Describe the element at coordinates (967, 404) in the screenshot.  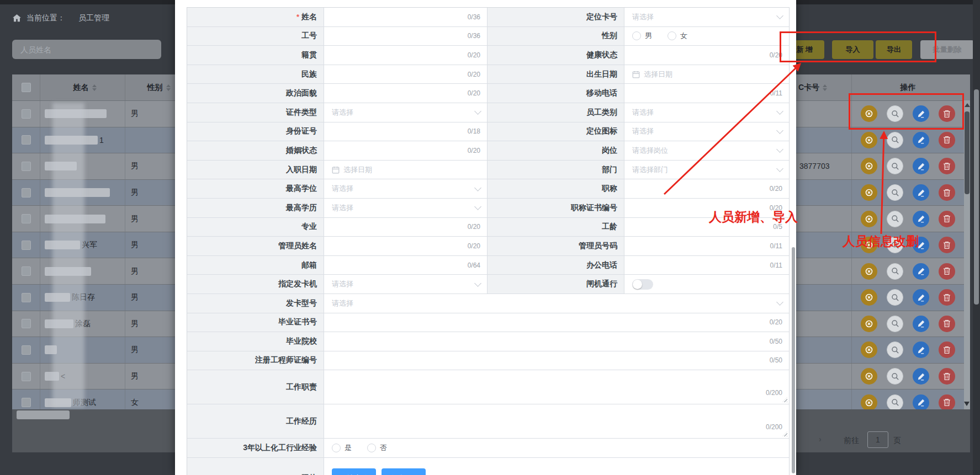
I see `scroll-down-icon` at that location.